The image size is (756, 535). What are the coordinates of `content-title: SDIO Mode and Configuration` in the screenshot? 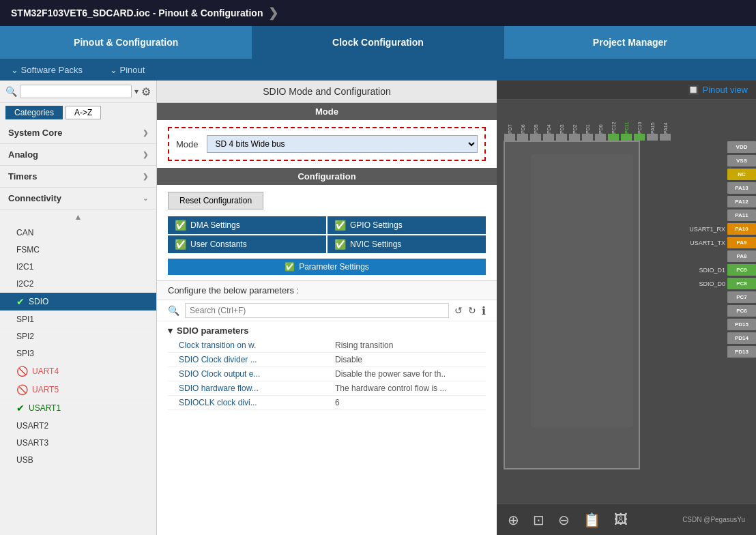 It's located at (327, 91).